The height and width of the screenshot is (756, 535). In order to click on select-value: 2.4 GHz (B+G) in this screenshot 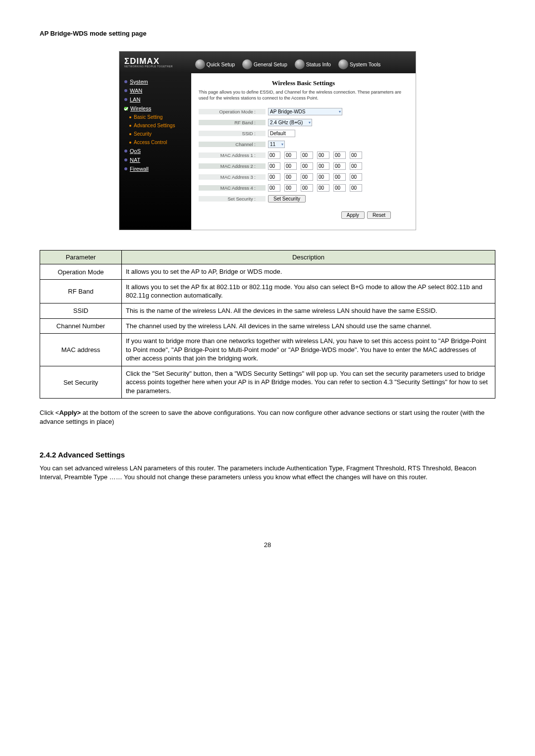, I will do `click(286, 123)`.